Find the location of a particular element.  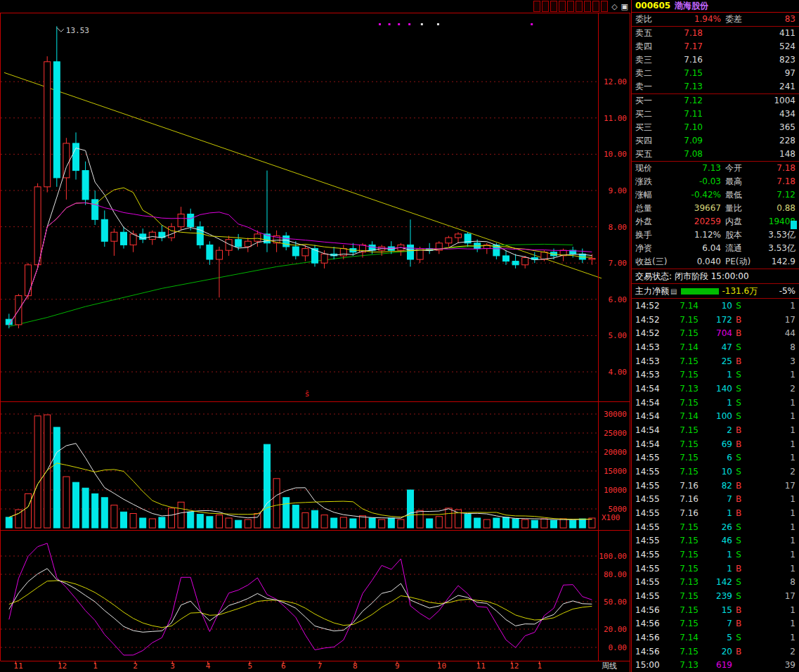

sell-level-volume: 823 is located at coordinates (749, 60).